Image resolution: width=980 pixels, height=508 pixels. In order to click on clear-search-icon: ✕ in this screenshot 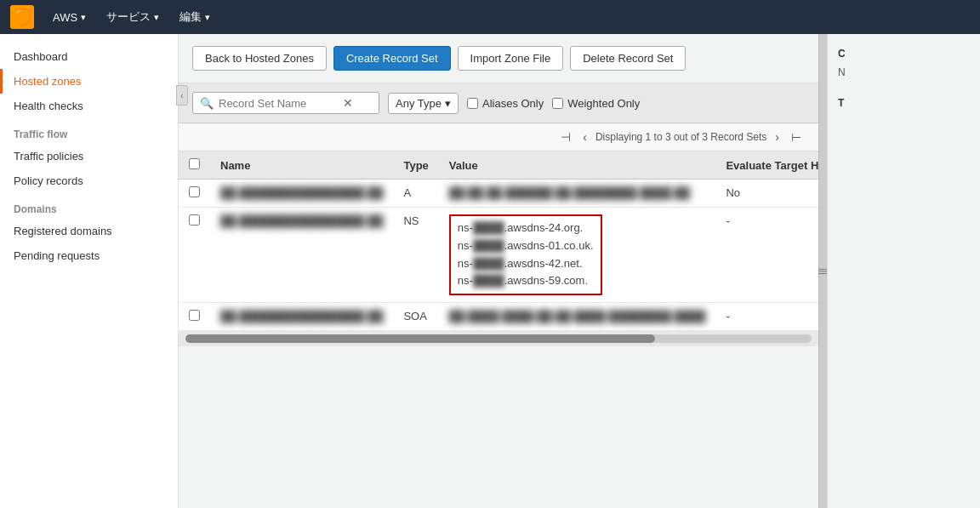, I will do `click(348, 103)`.